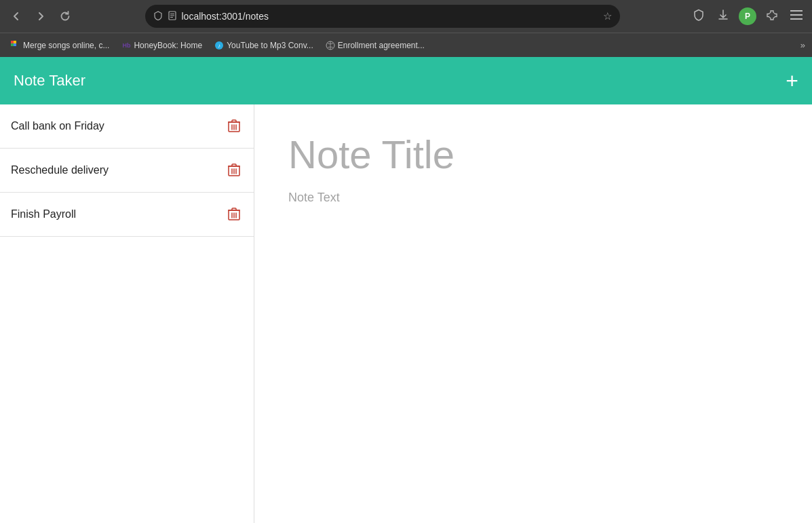  What do you see at coordinates (16, 16) in the screenshot?
I see `back-button` at bounding box center [16, 16].